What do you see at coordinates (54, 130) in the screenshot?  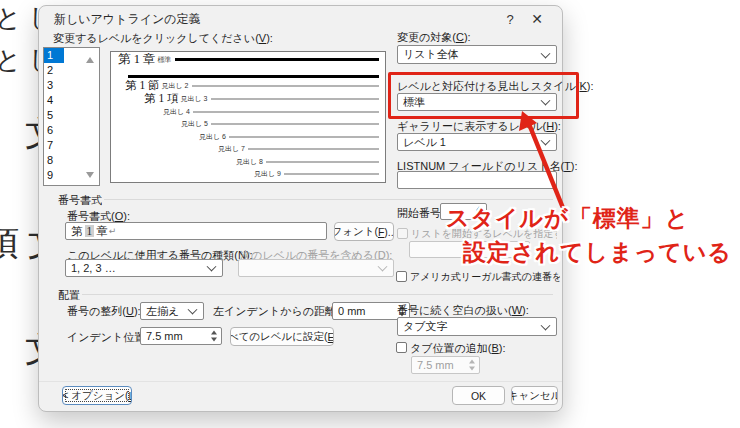 I see `level-item: 6` at bounding box center [54, 130].